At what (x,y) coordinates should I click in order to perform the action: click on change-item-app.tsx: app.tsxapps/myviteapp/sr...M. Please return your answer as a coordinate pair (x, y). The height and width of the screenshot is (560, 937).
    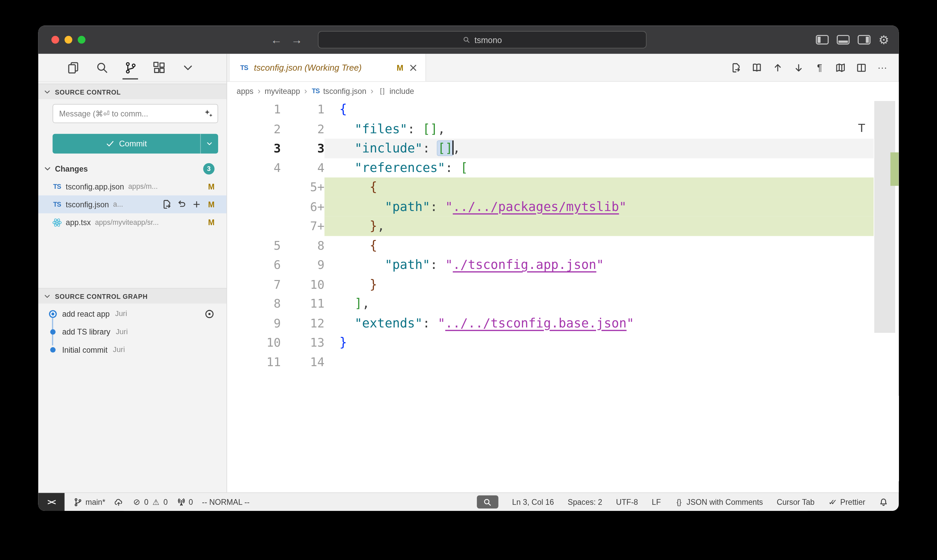
    Looking at the image, I should click on (132, 222).